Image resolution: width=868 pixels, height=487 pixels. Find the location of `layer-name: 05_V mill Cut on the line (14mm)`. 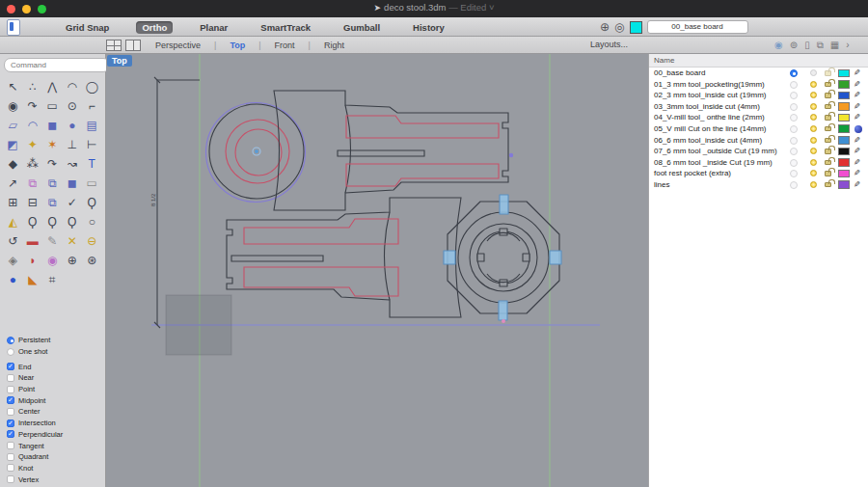

layer-name: 05_V mill Cut on the line (14mm) is located at coordinates (710, 129).